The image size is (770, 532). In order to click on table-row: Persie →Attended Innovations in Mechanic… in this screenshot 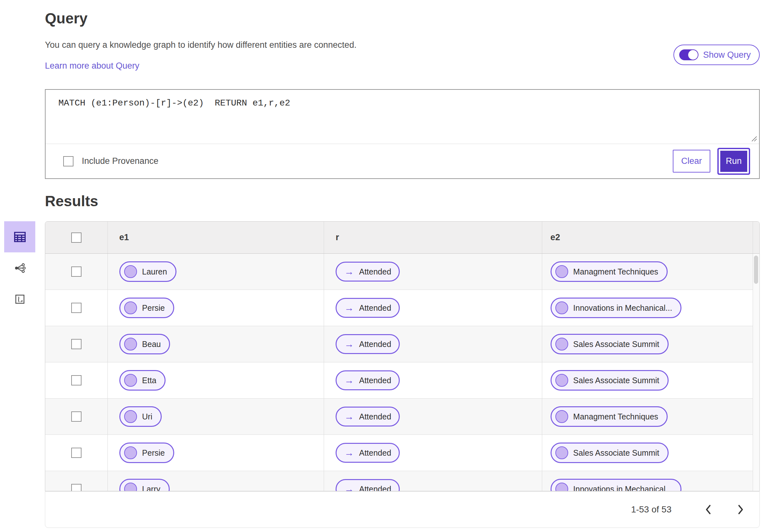, I will do `click(402, 308)`.